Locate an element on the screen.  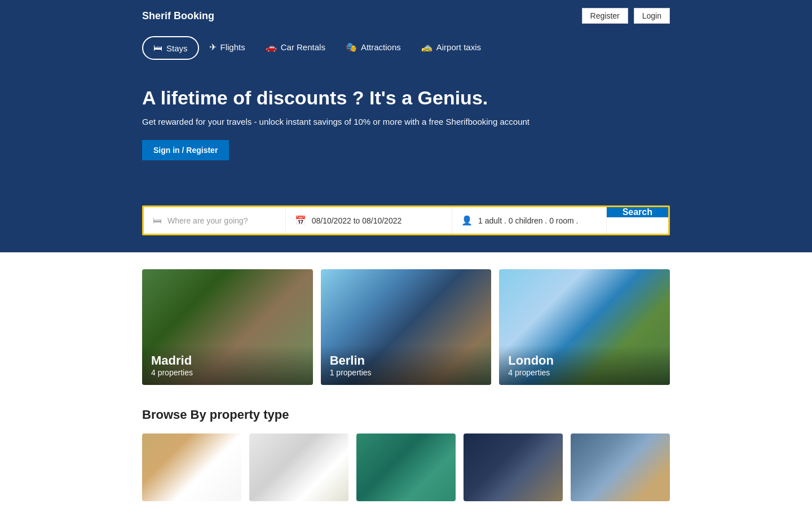
cabin-image is located at coordinates (620, 467).